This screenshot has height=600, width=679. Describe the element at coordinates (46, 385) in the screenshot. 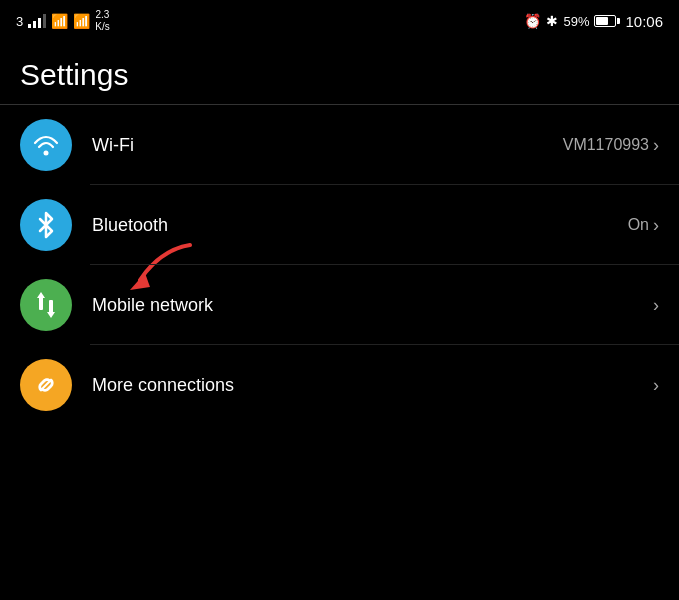

I see `connections-svg-icon` at that location.